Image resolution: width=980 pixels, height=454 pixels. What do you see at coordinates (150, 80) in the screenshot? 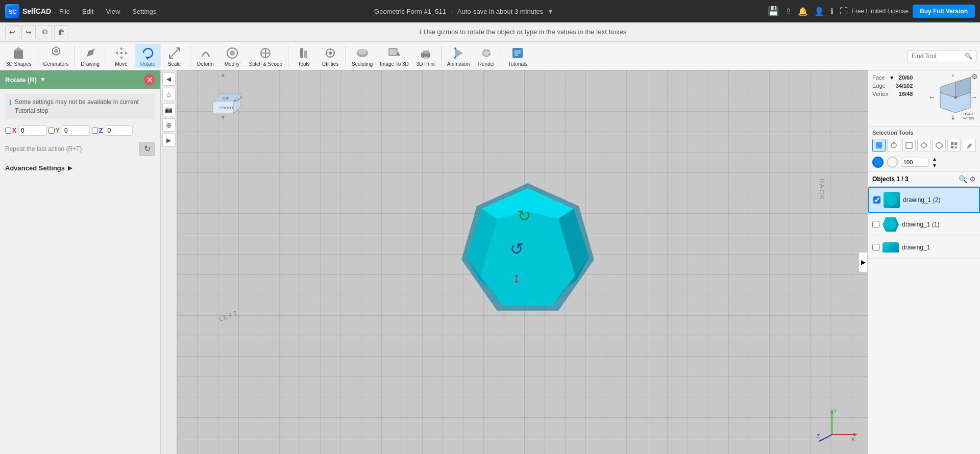
I see `panel-close-button: ✕` at bounding box center [150, 80].